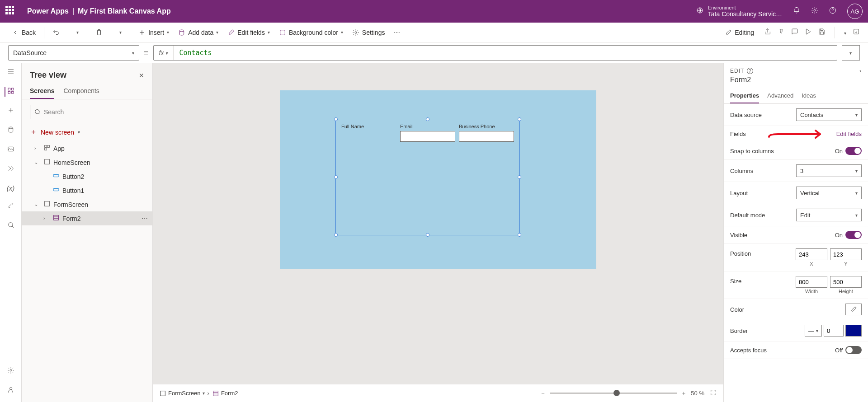 This screenshot has height=402, width=868. Describe the element at coordinates (38, 204) in the screenshot. I see `chevron-down-icon: ⌄` at that location.